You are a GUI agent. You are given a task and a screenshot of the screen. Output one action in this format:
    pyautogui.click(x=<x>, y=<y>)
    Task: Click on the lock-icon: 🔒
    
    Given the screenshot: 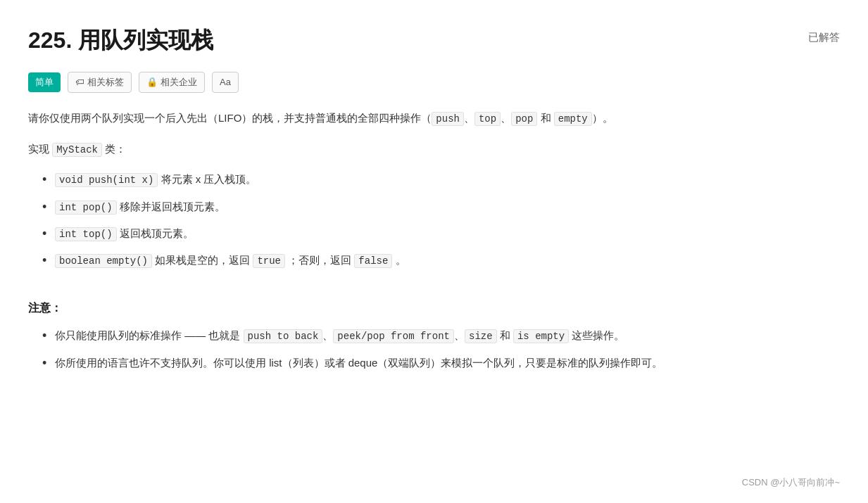 What is the action you would take?
    pyautogui.click(x=152, y=82)
    